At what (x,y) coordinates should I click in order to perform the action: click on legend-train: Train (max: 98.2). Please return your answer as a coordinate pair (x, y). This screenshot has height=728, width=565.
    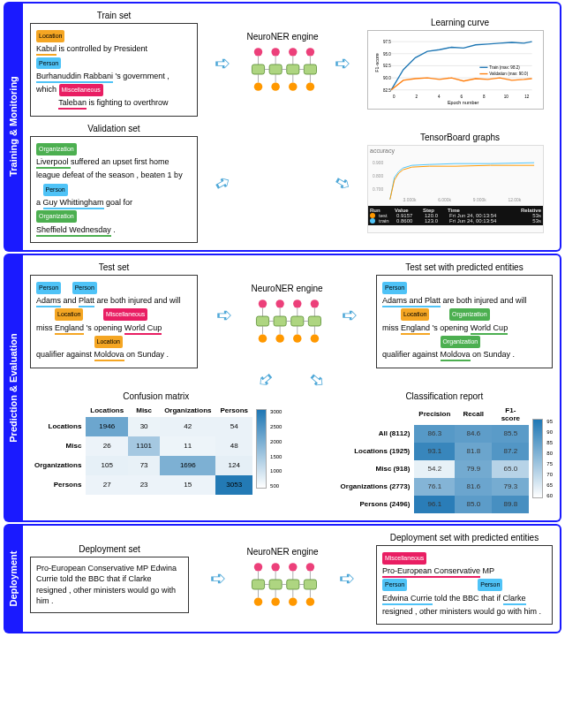
    Looking at the image, I should click on (505, 67).